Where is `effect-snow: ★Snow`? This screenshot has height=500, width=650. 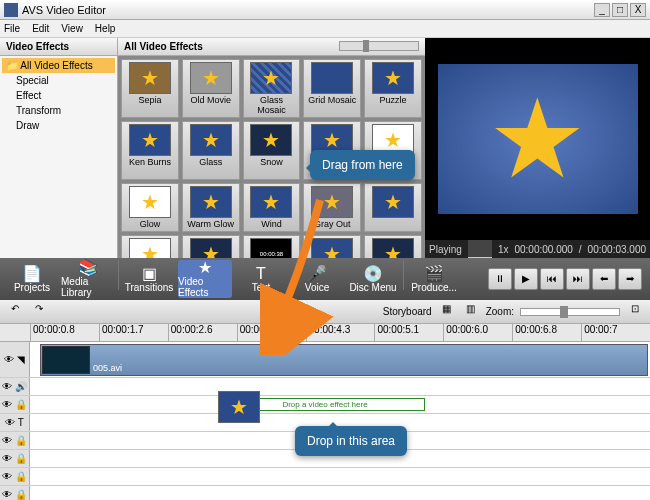
effect-snow: ★Snow is located at coordinates (272, 150).